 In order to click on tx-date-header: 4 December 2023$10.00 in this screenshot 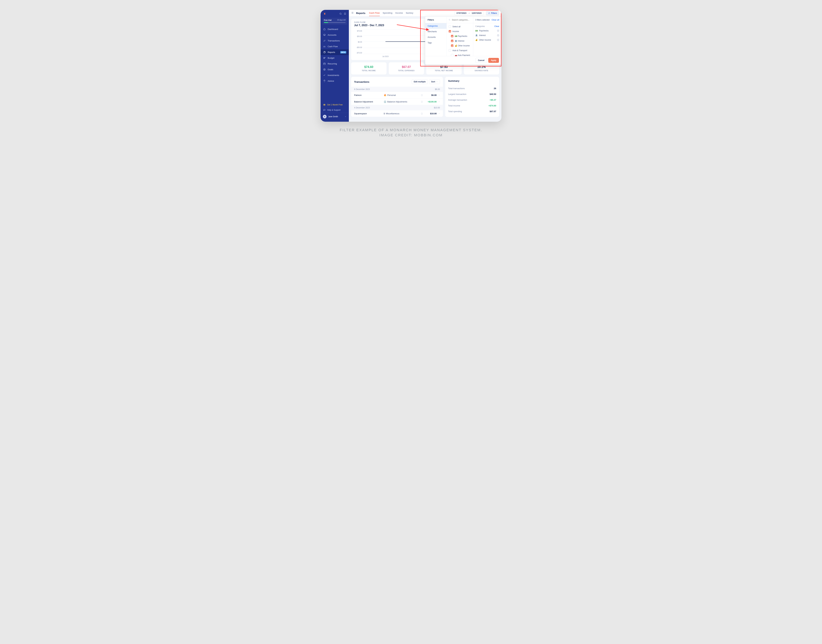, I will do `click(397, 108)`.